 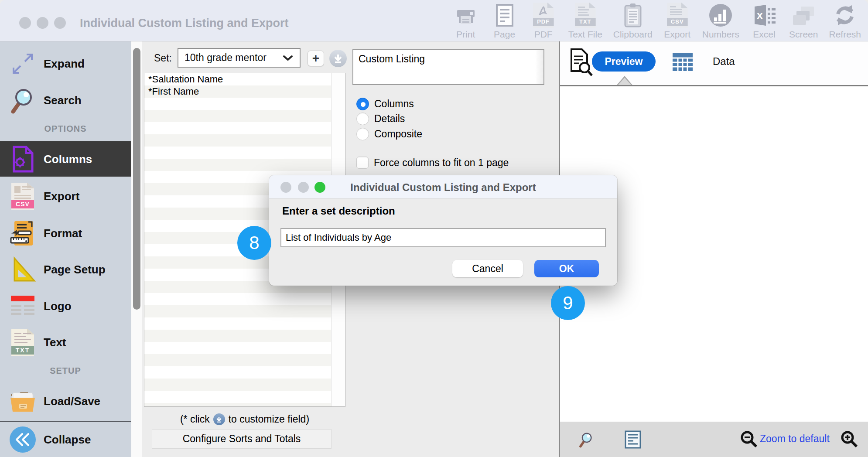 What do you see at coordinates (567, 269) in the screenshot?
I see `ok-button: OK` at bounding box center [567, 269].